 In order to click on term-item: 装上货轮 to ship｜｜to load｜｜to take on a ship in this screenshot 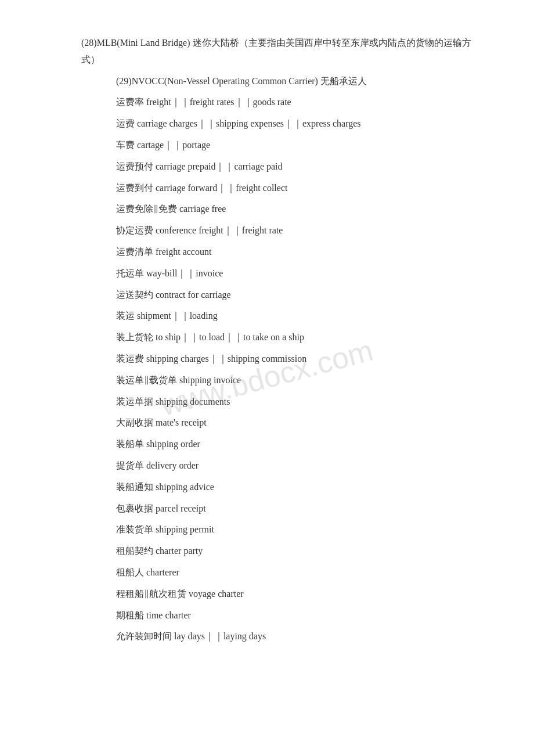, I will do `click(267, 338)`.